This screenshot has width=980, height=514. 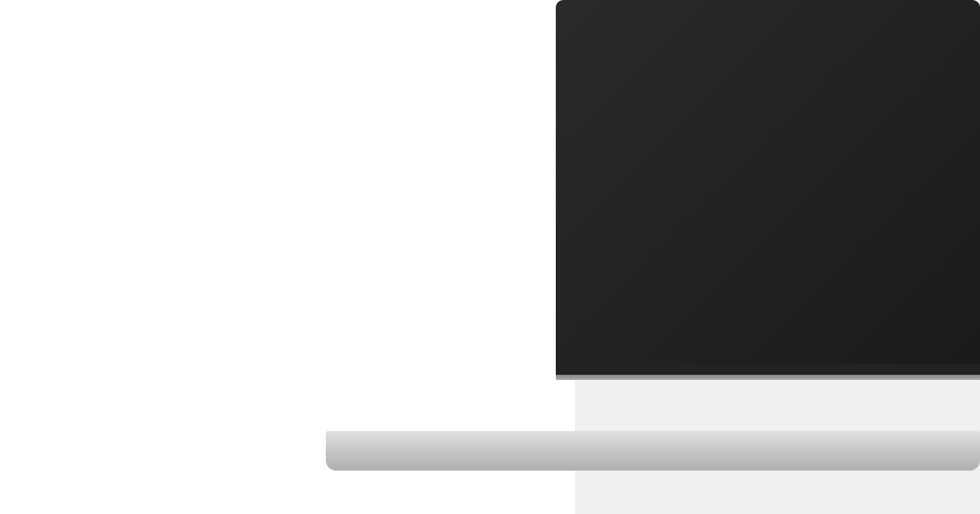 What do you see at coordinates (653, 460) in the screenshot?
I see `laptop-base-bottom` at bounding box center [653, 460].